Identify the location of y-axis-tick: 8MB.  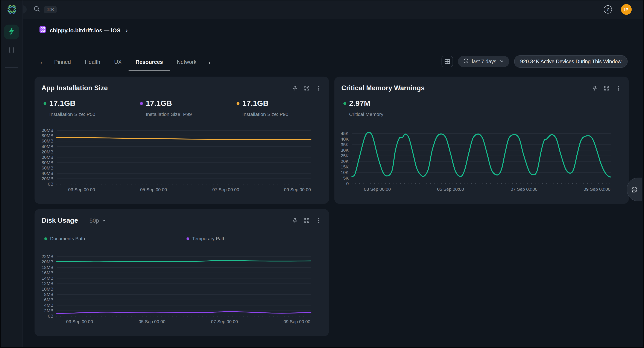
(48, 294).